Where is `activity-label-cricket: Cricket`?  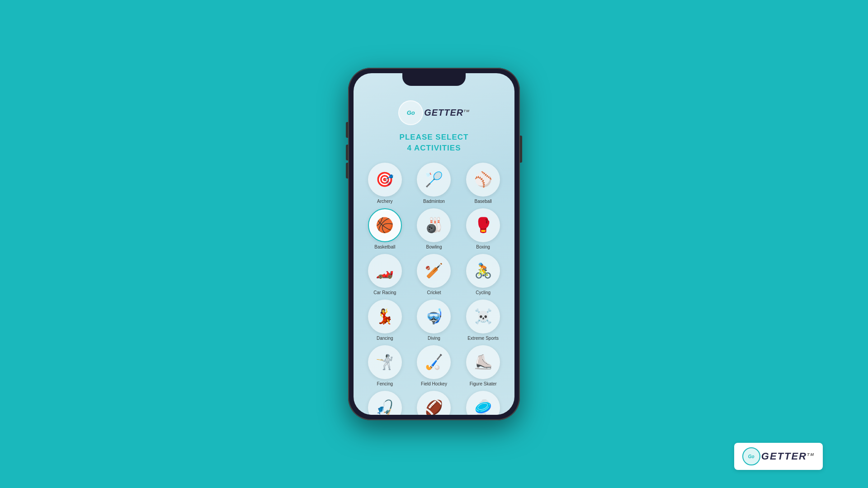
activity-label-cricket: Cricket is located at coordinates (434, 293).